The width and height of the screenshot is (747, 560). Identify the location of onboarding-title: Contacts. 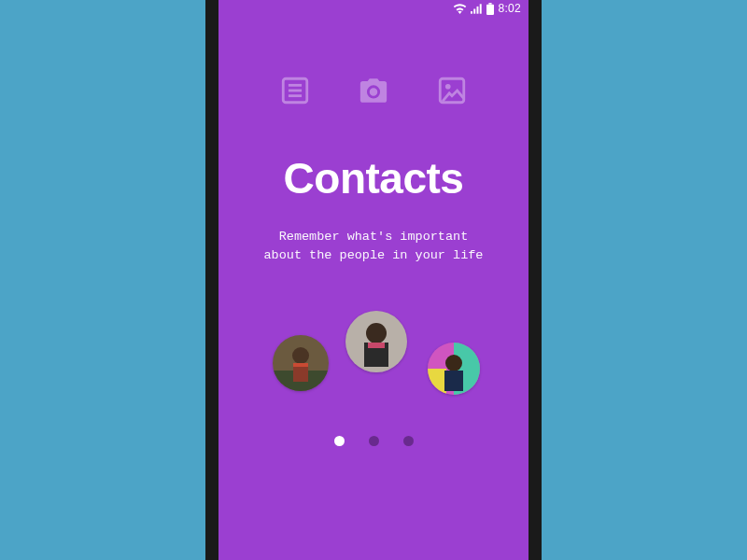
(374, 178).